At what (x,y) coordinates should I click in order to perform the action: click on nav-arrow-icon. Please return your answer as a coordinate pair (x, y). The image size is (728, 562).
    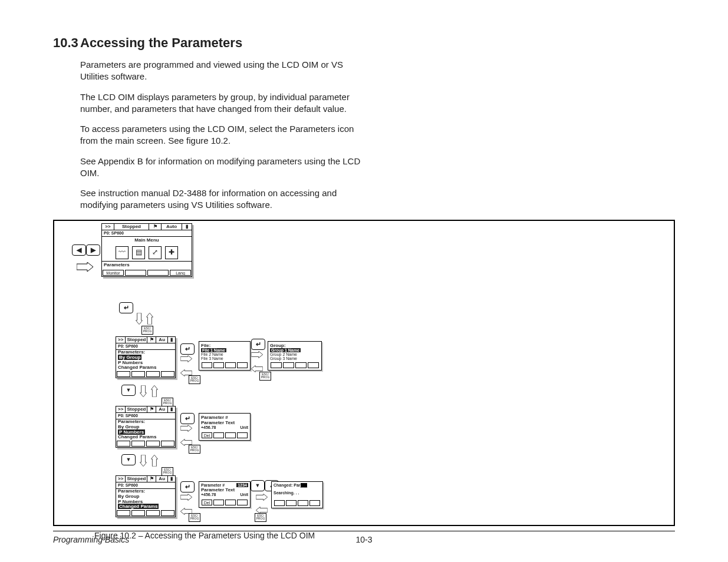
    Looking at the image, I should click on (85, 269).